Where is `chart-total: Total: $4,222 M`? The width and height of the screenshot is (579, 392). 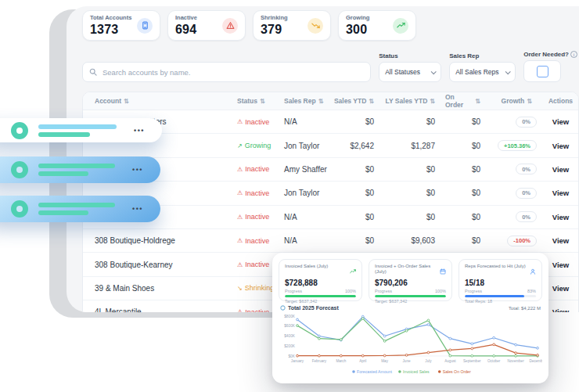 chart-total: Total: $4,222 M is located at coordinates (524, 308).